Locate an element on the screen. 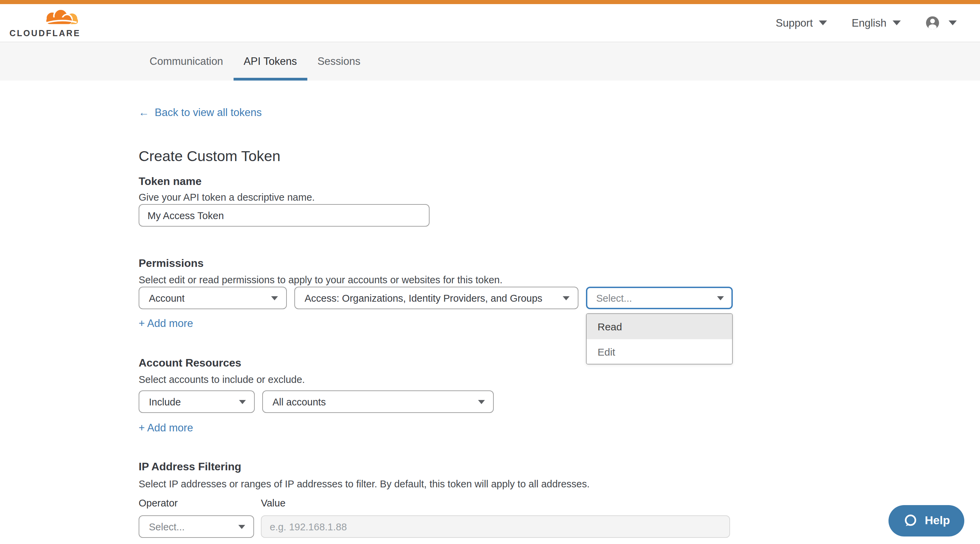 Image resolution: width=980 pixels, height=544 pixels. ip-operator-placeholder: Select... is located at coordinates (167, 527).